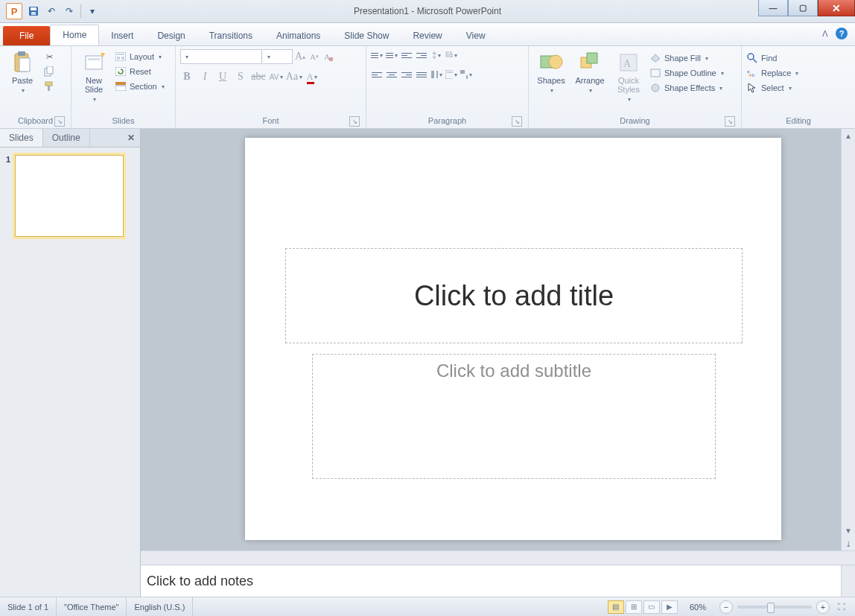 This screenshot has width=855, height=616. What do you see at coordinates (14, 11) in the screenshot?
I see `app-icon: P` at bounding box center [14, 11].